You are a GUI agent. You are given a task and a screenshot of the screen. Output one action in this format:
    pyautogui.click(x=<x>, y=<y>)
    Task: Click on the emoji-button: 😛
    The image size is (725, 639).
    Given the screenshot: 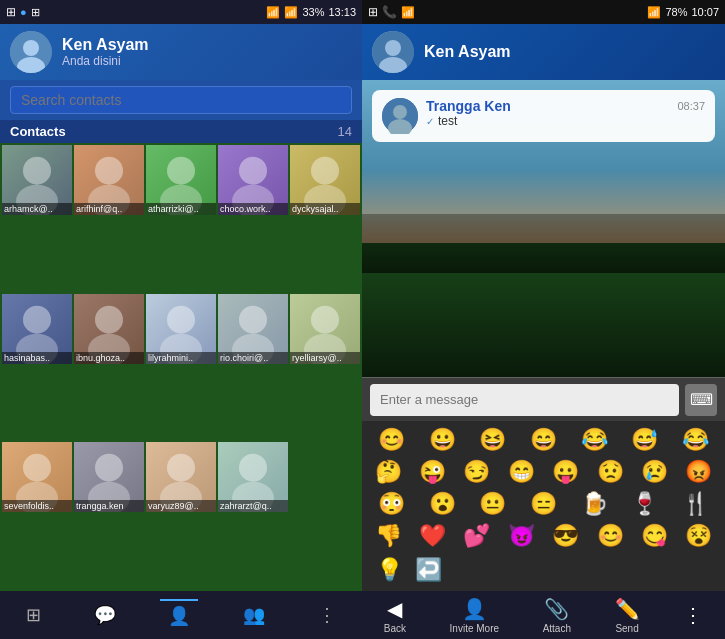 What is the action you would take?
    pyautogui.click(x=566, y=472)
    